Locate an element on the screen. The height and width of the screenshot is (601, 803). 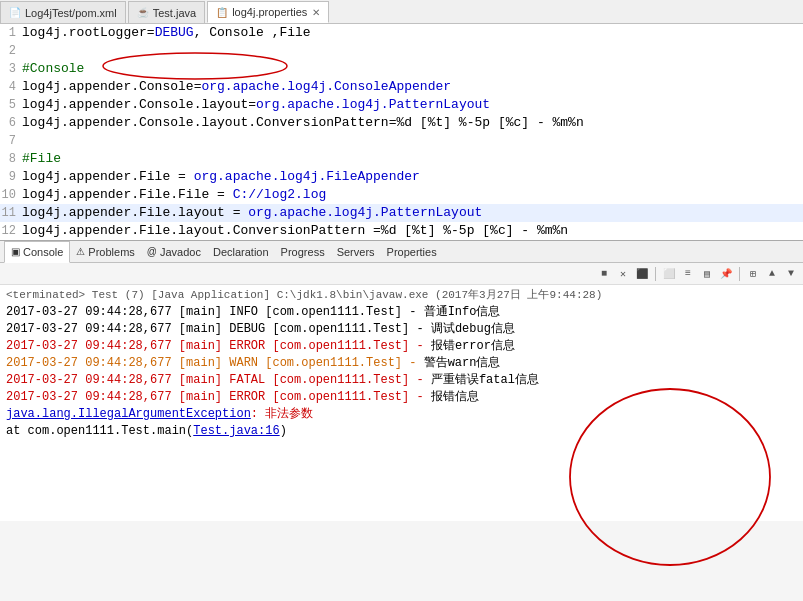
stack-trace-text: at com.open1111.Test.main( is located at coordinates (100, 431).